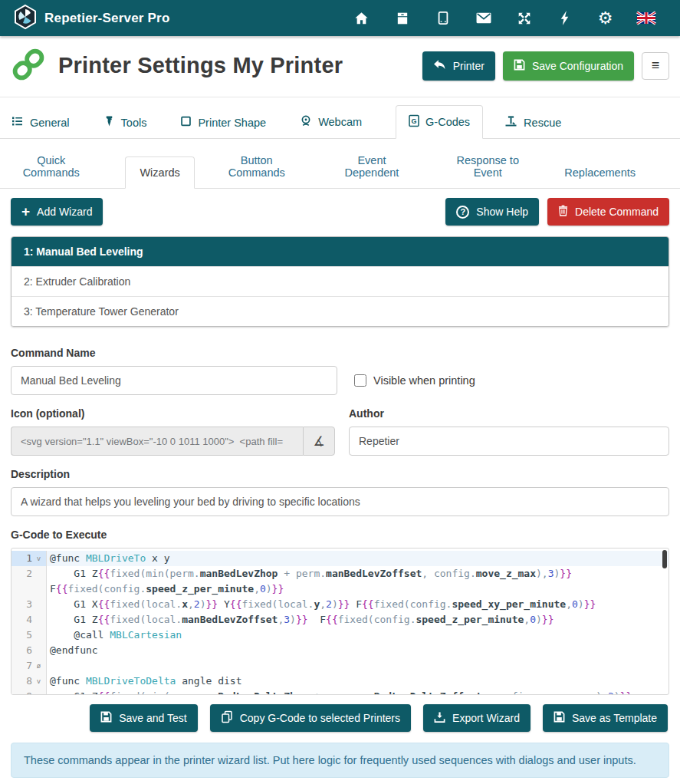 The height and width of the screenshot is (784, 680). I want to click on save-and-test-button: Save and Test, so click(143, 718).